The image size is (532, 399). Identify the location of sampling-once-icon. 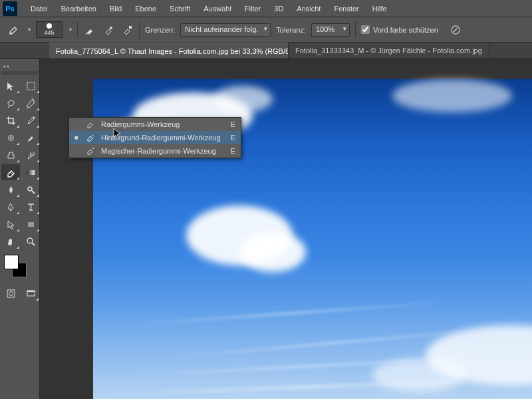
(108, 30).